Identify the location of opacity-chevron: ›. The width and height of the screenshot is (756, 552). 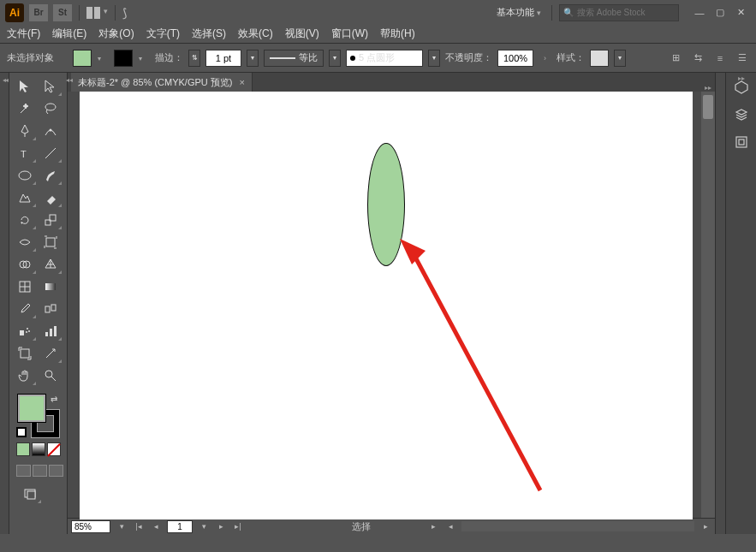
(545, 58).